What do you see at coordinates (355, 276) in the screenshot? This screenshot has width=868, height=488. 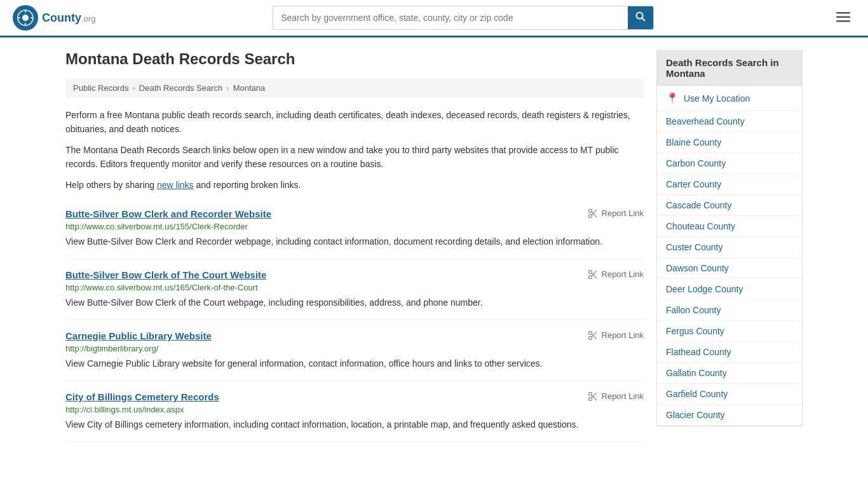 I see `result-header-1: Butte-Silver Bow Clerk of The Court Webs…` at bounding box center [355, 276].